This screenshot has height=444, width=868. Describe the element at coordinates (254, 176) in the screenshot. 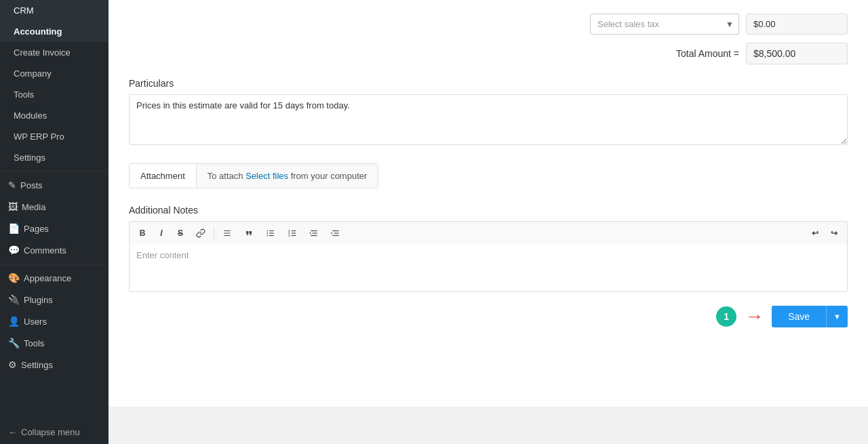

I see `attachment-tab: Attachment To attach Select files from y…` at that location.